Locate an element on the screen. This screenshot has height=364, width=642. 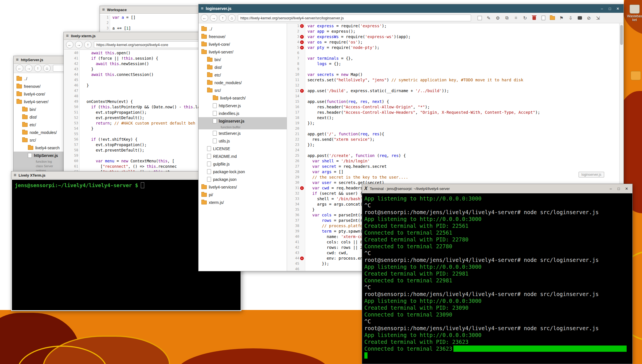
code-line: 57✕ evt.stopPropagation(); is located at coordinates (135, 145).